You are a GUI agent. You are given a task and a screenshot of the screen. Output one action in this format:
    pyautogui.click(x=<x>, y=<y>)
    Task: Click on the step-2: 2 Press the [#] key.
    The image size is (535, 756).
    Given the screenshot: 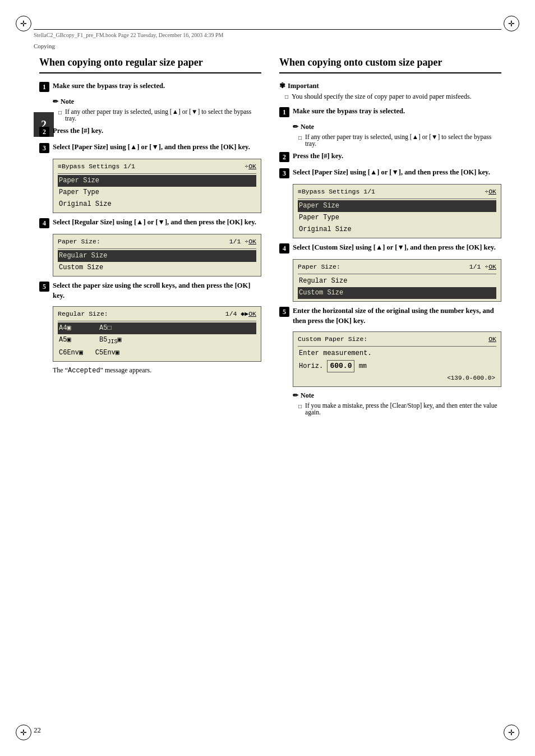 What is the action you would take?
    pyautogui.click(x=150, y=131)
    